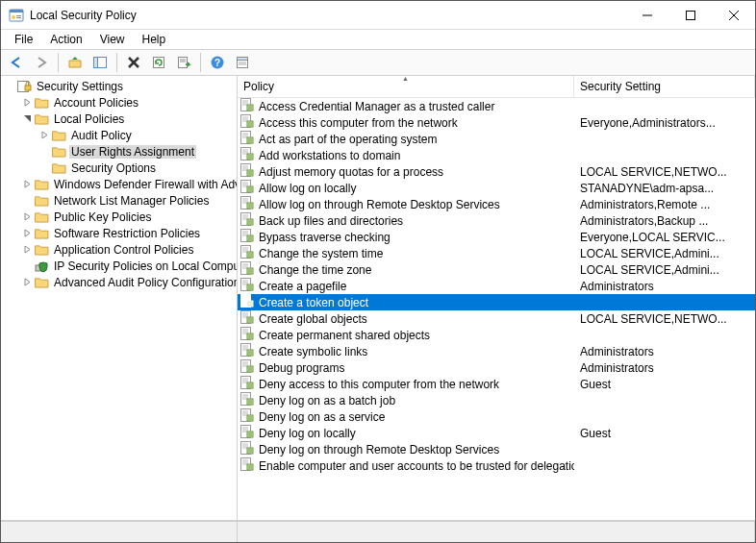 This screenshot has height=543, width=756. Describe the element at coordinates (496, 302) in the screenshot. I see `list-row: Create a token object` at that location.